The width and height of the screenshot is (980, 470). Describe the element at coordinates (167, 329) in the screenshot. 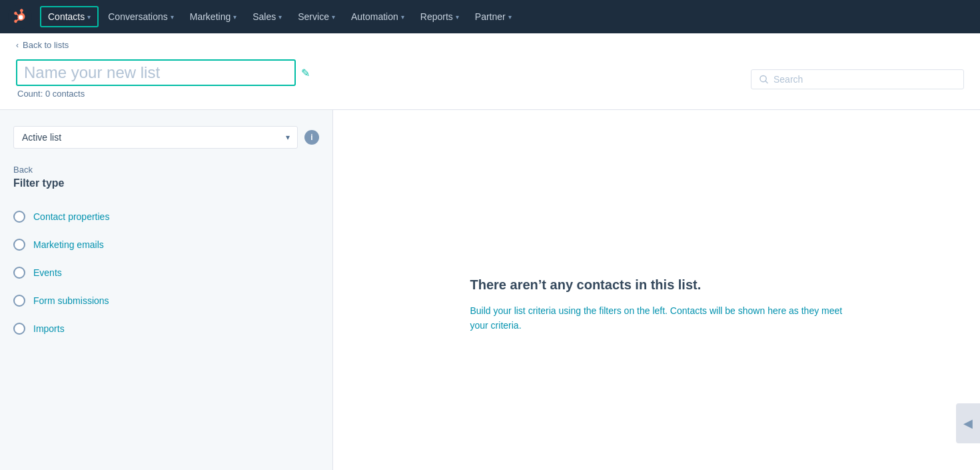

I see `filter-option-imports: Imports` at that location.